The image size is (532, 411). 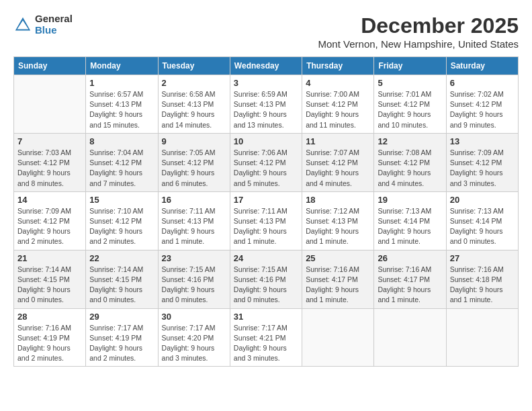 What do you see at coordinates (50, 337) in the screenshot?
I see `calendar-cell: 28Sunrise: 7:16 AMSunset: 4:19 PMDayligh…` at bounding box center [50, 337].